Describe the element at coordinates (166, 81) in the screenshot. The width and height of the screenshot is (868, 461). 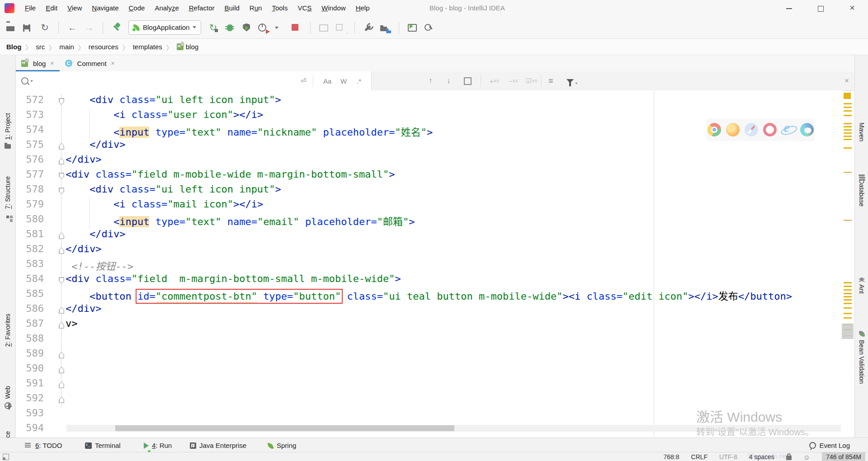
I see `search-input` at that location.